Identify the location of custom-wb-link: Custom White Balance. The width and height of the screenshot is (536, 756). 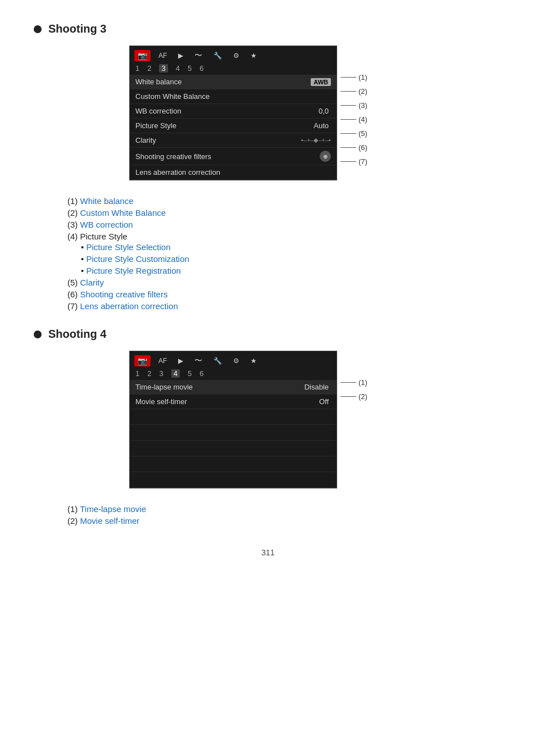
(124, 212).